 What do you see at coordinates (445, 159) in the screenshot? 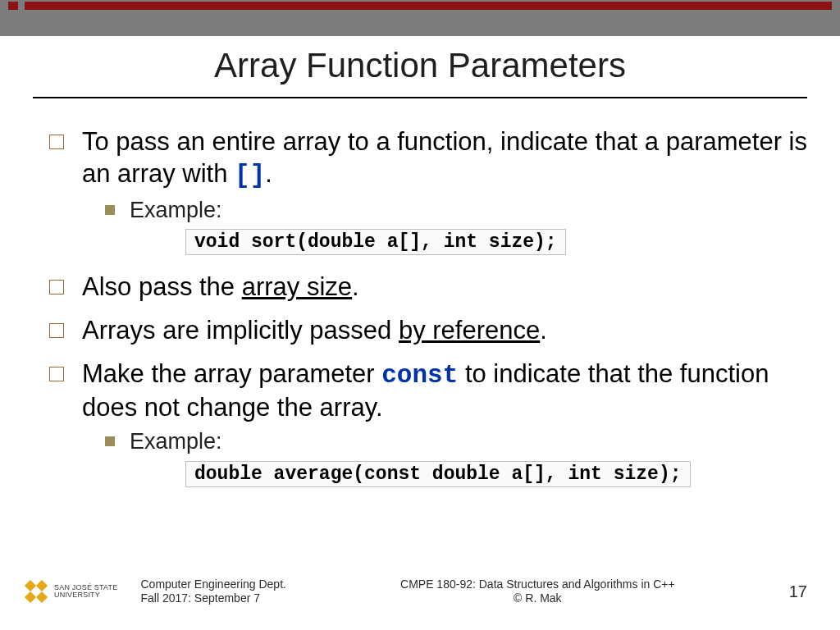
I see `bullet-text: To pass an entire array to a function, i…` at bounding box center [445, 159].